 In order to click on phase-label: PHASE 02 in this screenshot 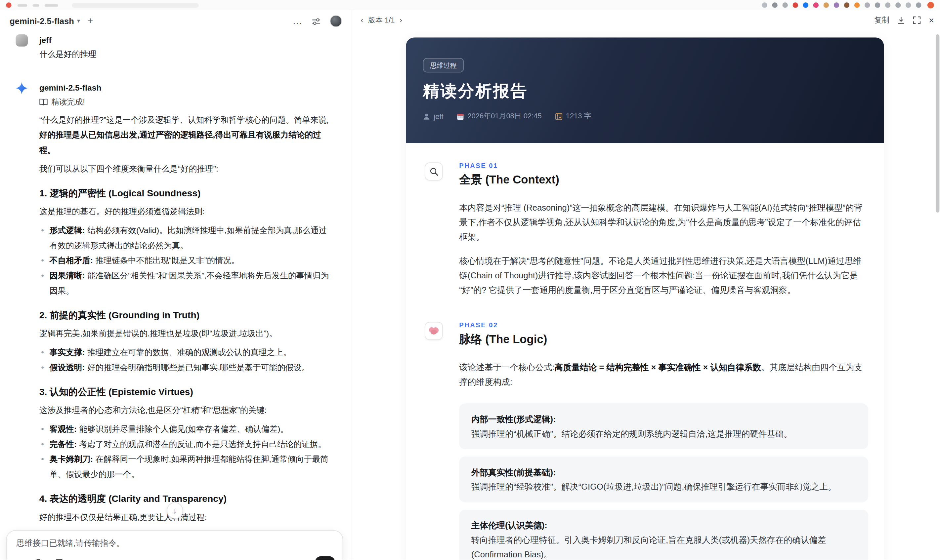, I will do `click(664, 325)`.